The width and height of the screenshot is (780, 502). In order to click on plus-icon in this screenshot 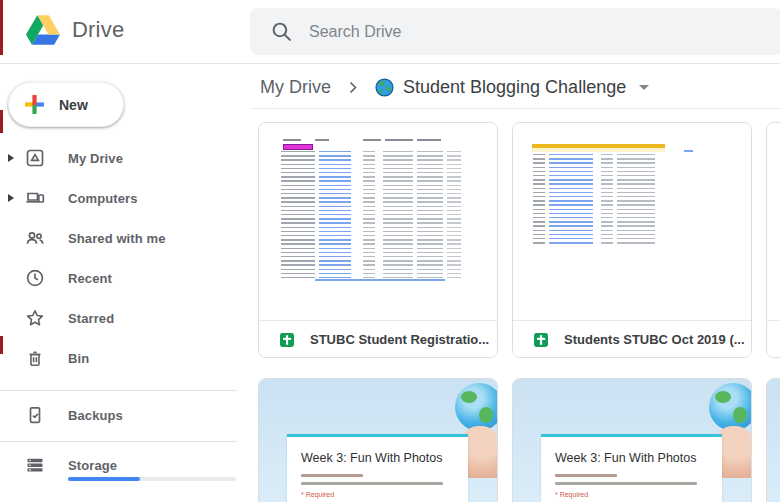, I will do `click(34, 104)`.